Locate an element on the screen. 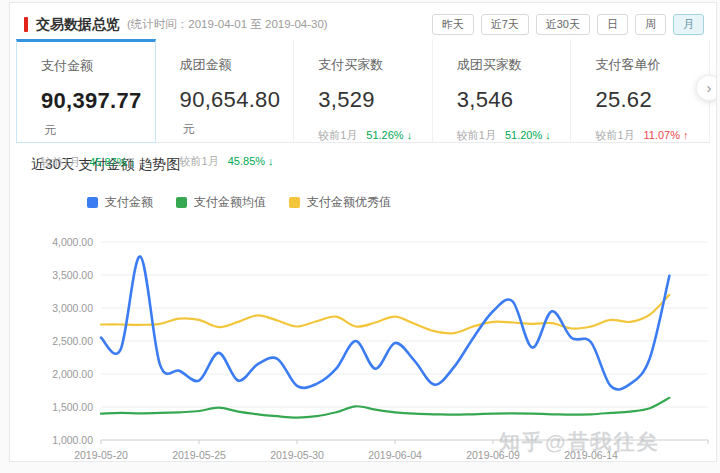  legend-item-2: 支付金额优秀值 is located at coordinates (340, 202).